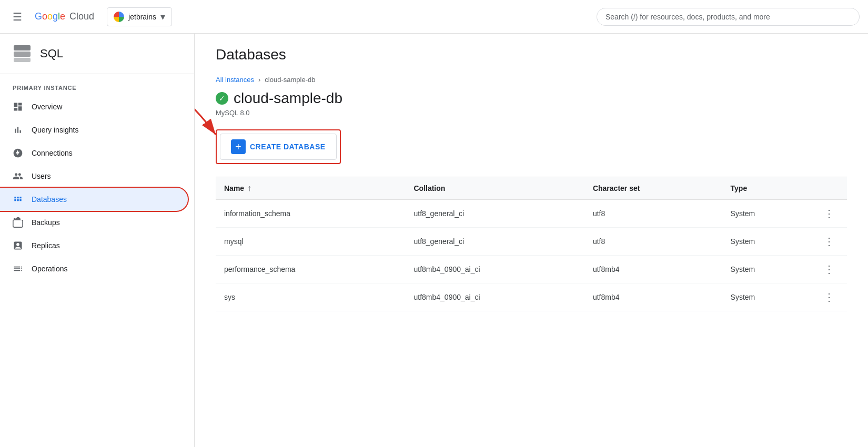  I want to click on sidebar-item-query-insights: Query insights, so click(94, 130).